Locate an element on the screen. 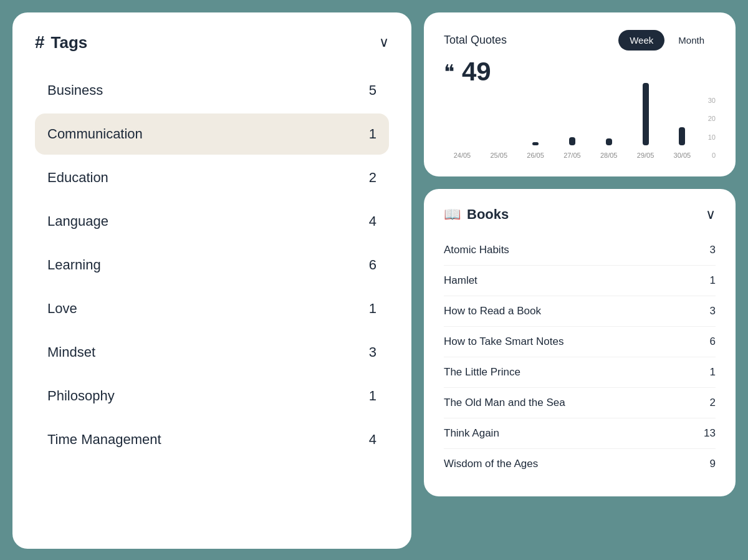 The width and height of the screenshot is (748, 560). y-axis-label: 20 is located at coordinates (712, 118).